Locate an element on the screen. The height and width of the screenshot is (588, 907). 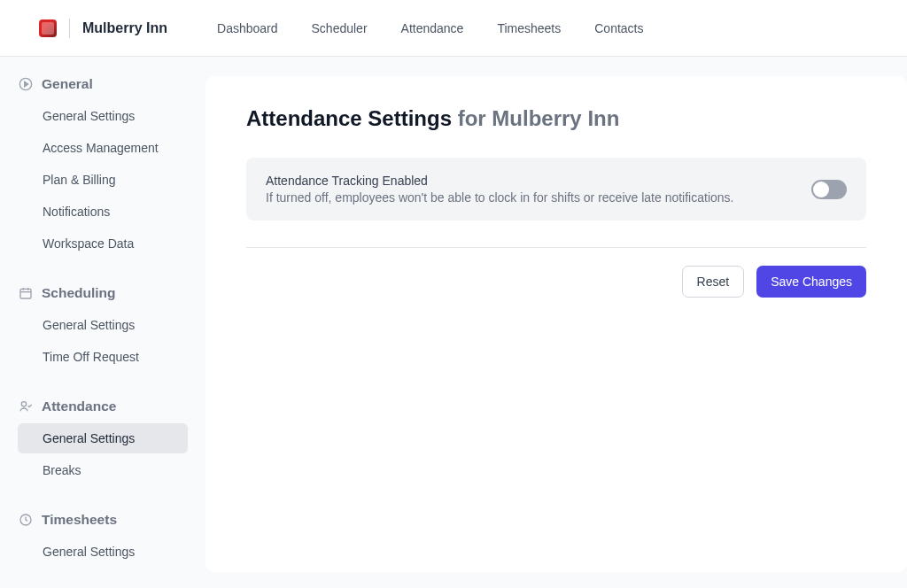
sidebar-item-plan-billing: Plan & Billing is located at coordinates (103, 180).